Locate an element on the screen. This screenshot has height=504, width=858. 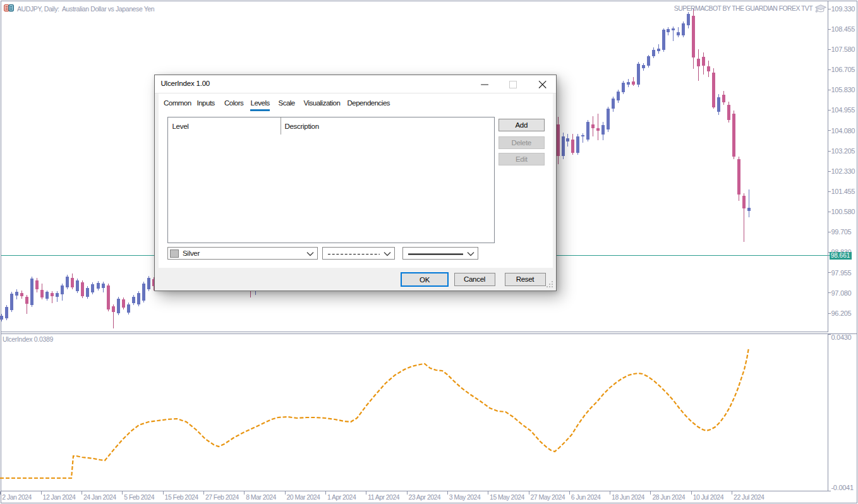
svg-text: 105.830 is located at coordinates (843, 90).